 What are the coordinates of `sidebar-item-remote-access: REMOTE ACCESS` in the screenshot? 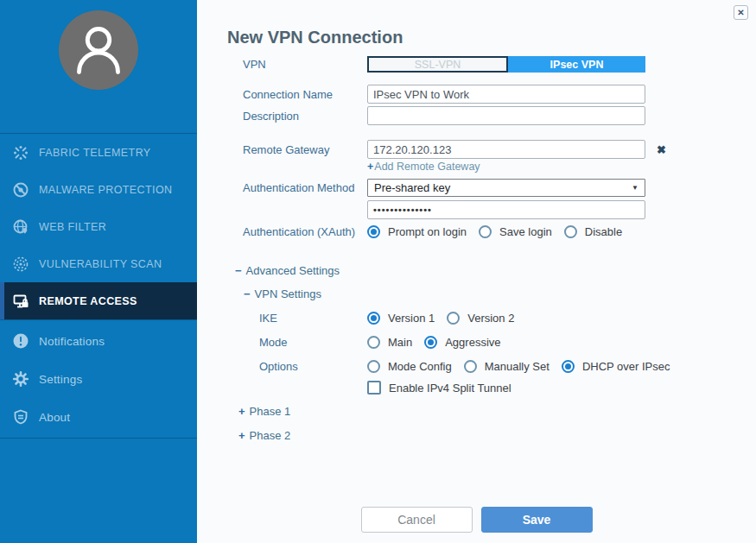 It's located at (98, 300).